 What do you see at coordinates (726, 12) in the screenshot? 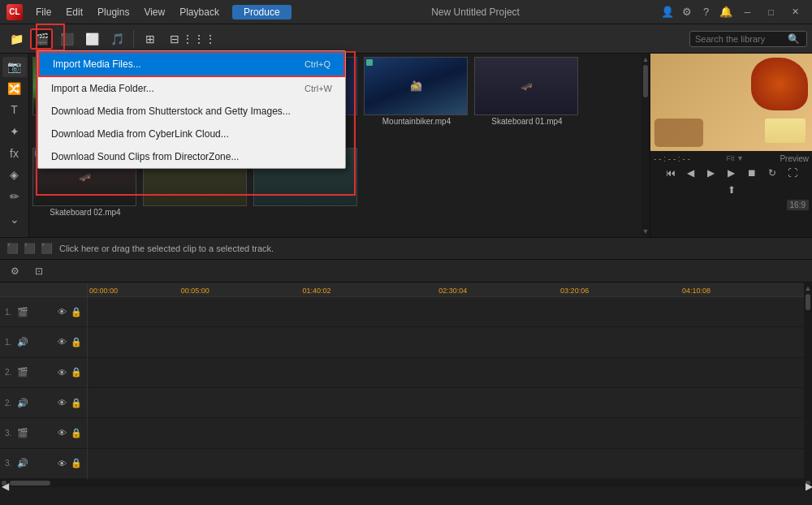
I see `notification-icon: 🔔` at bounding box center [726, 12].